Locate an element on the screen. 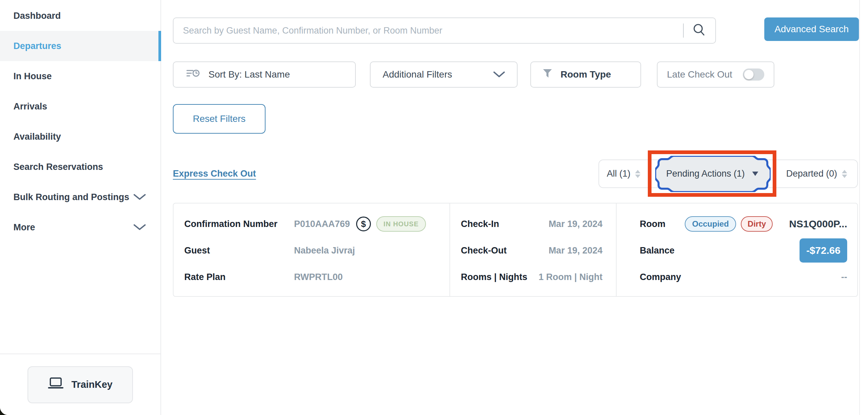 The height and width of the screenshot is (415, 868). room-type-label: Room Type is located at coordinates (586, 75).